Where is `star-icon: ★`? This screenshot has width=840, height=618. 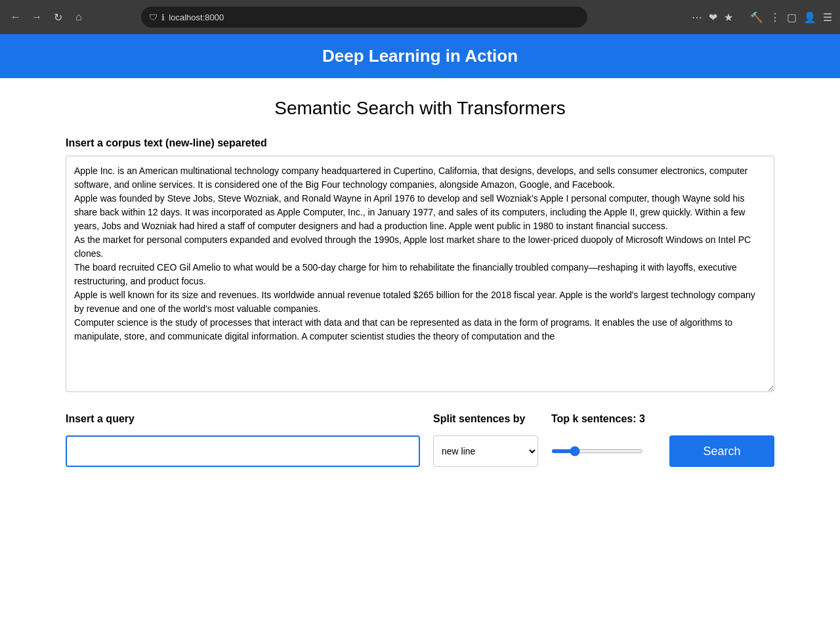
star-icon: ★ is located at coordinates (728, 17).